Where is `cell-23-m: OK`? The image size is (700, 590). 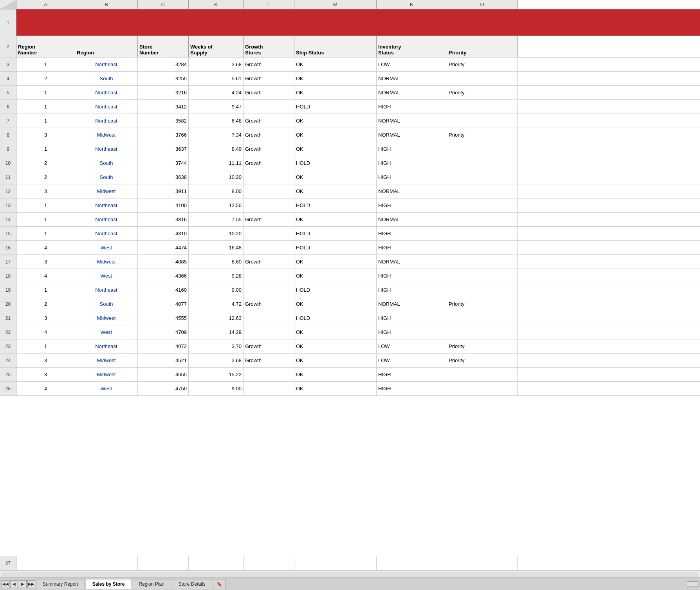
cell-23-m: OK is located at coordinates (336, 346).